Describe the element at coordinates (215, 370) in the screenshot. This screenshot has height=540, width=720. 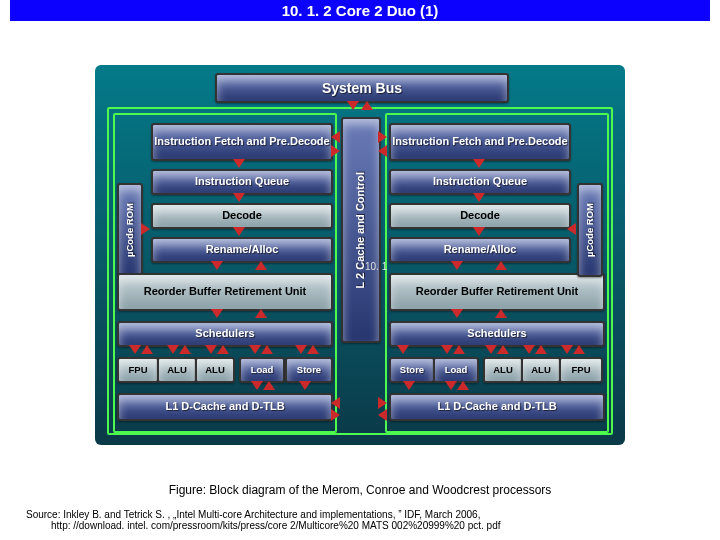
I see `alu2-left: ALU` at that location.